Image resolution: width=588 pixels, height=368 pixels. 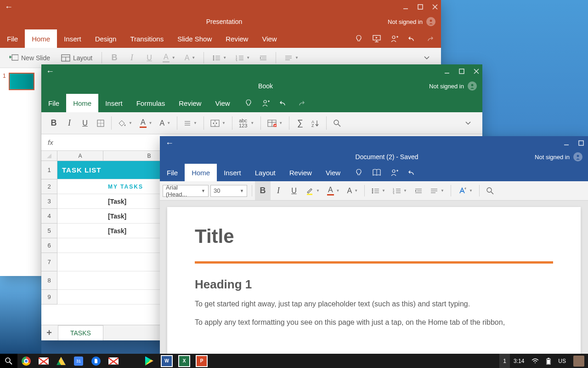 I want to click on powerpoint-app-icon: P, so click(x=202, y=361).